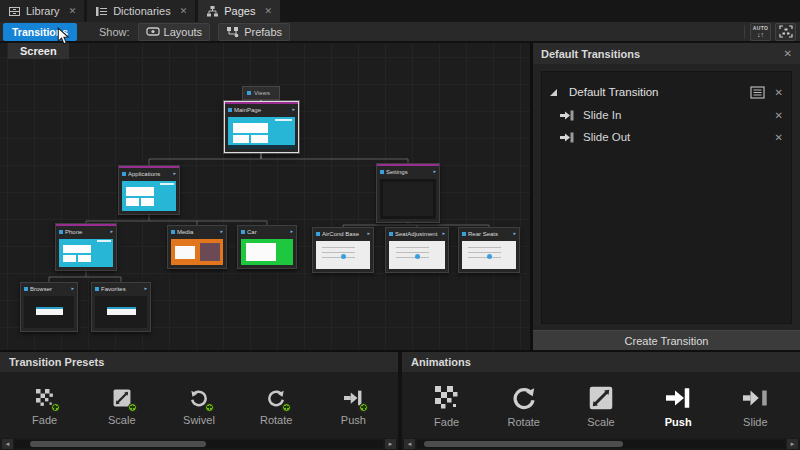 This screenshot has height=450, width=800. I want to click on fit-view-icon, so click(786, 32).